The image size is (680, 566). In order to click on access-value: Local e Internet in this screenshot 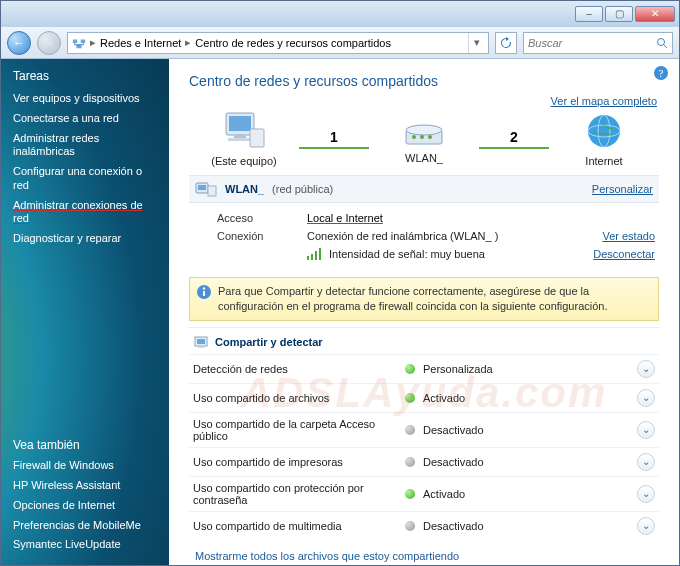, I will do `click(481, 218)`.